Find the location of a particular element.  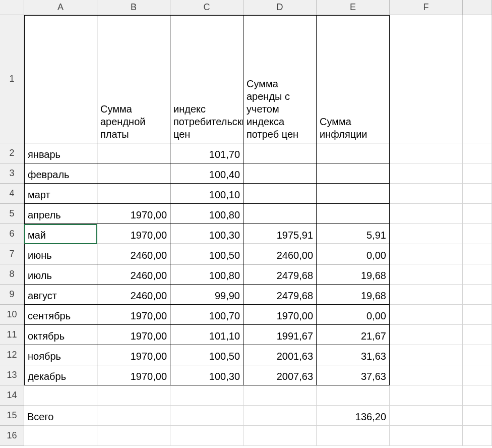

cell-C10: 100,70 is located at coordinates (207, 315).